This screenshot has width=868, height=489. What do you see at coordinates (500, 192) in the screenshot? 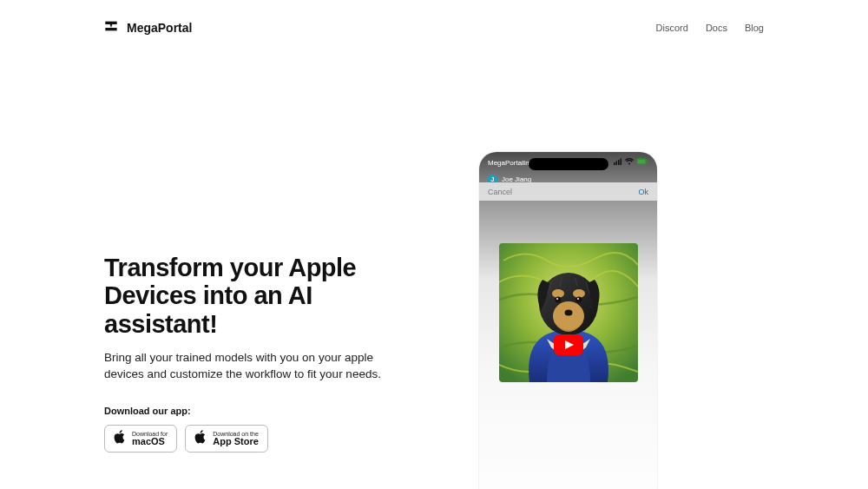
I see `cancel-button: Cancel` at bounding box center [500, 192].